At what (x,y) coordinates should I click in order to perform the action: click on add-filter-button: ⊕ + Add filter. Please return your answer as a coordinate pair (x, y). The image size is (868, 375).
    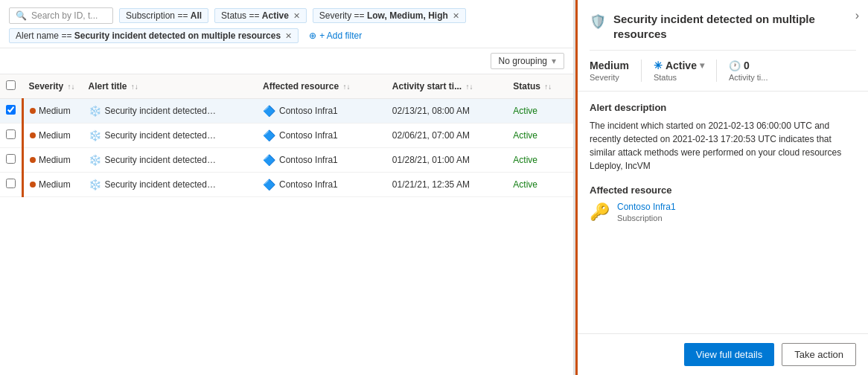
    Looking at the image, I should click on (335, 36).